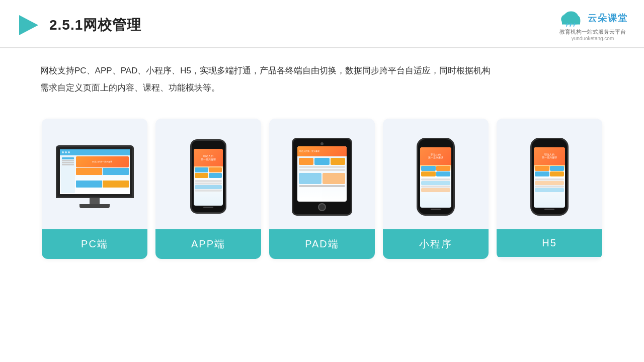  What do you see at coordinates (322, 75) in the screenshot?
I see `description-text: 网校支持PC、APP、PAD、小程序、H5，实现多端打通，产品各终端自由切换，数…` at bounding box center [322, 75].